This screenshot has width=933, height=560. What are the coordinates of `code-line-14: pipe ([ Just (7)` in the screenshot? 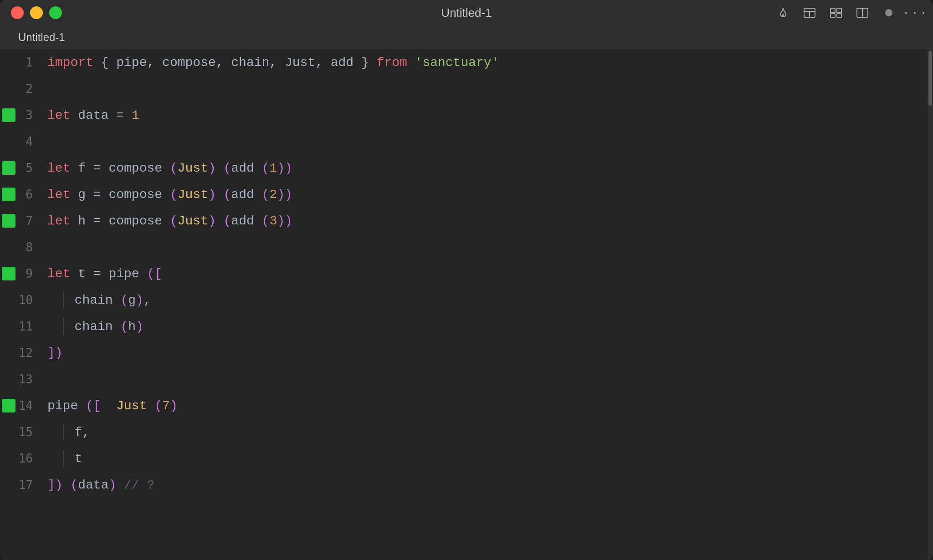 It's located at (487, 406).